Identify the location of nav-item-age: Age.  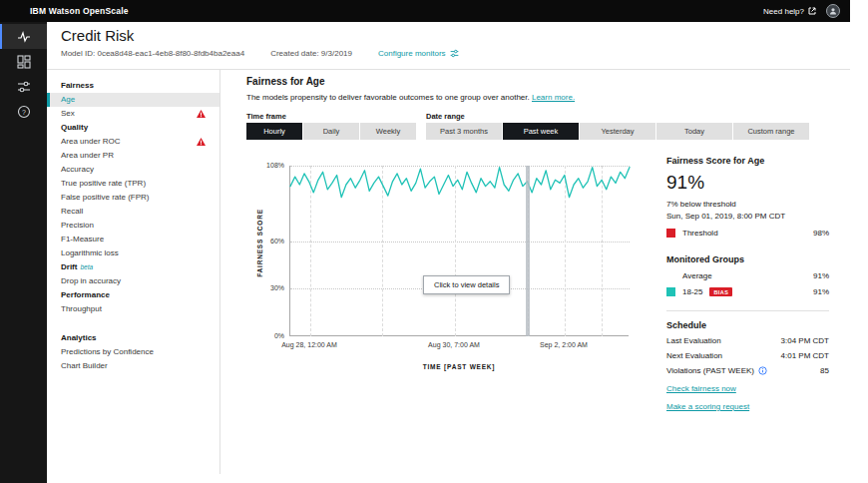
(134, 100).